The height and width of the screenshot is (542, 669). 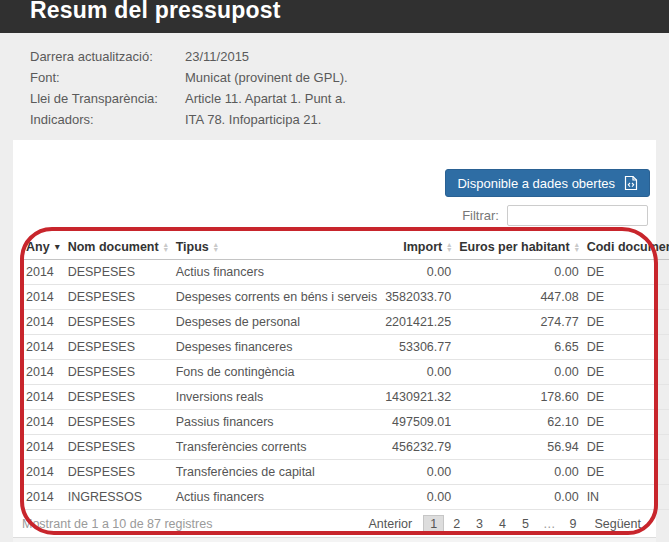 I want to click on cell-tipus: Despeses financeres, so click(x=276, y=348).